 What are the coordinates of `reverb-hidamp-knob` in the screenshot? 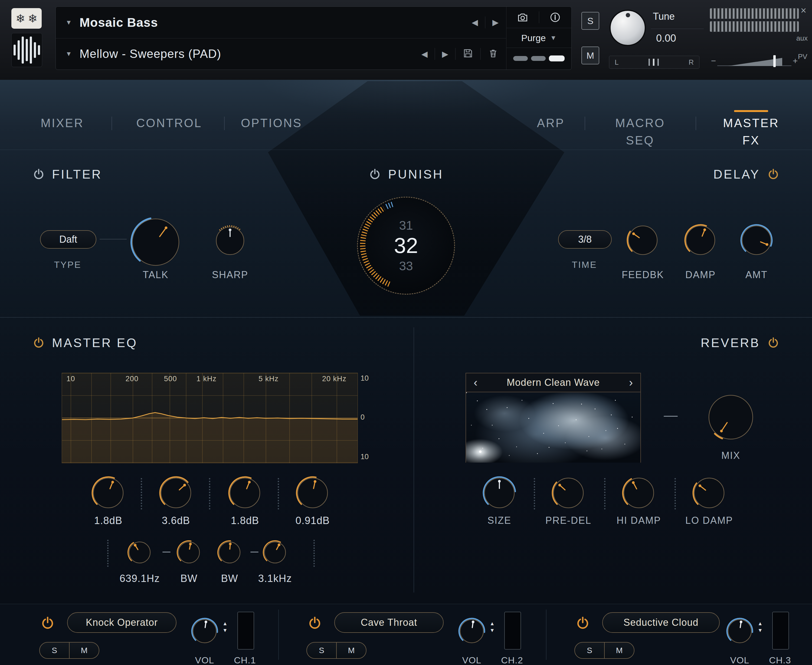 It's located at (639, 493).